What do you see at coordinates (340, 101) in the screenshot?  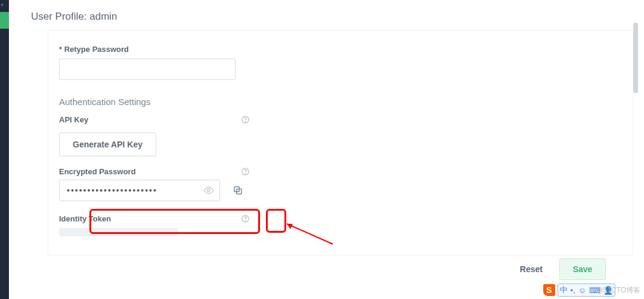 I see `auth-settings-heading: Authentication Settings` at bounding box center [340, 101].